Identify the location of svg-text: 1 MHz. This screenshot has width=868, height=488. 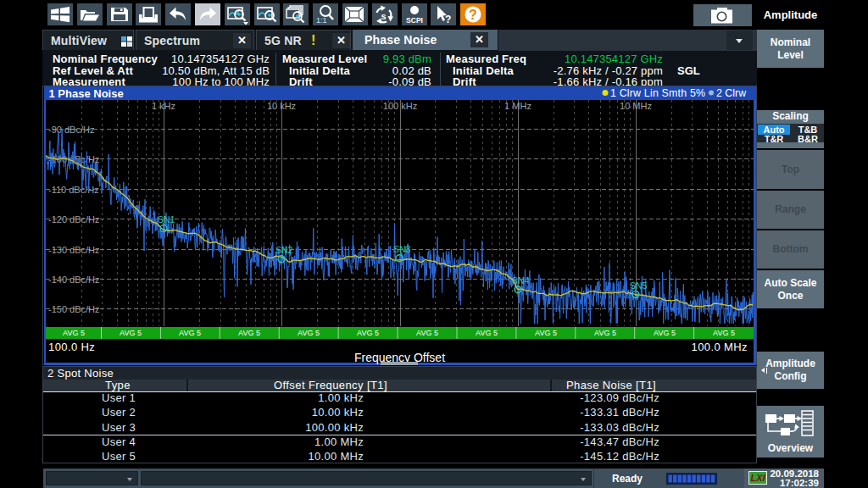
(518, 106).